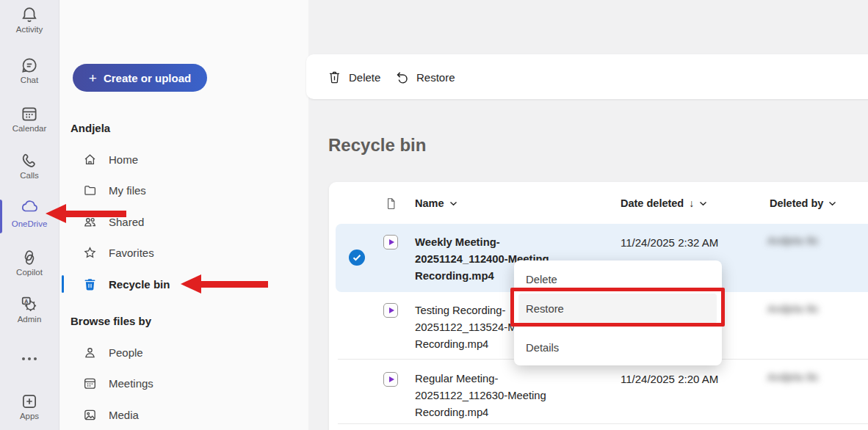  I want to click on sidebar-item-favorites: Favorites, so click(181, 252).